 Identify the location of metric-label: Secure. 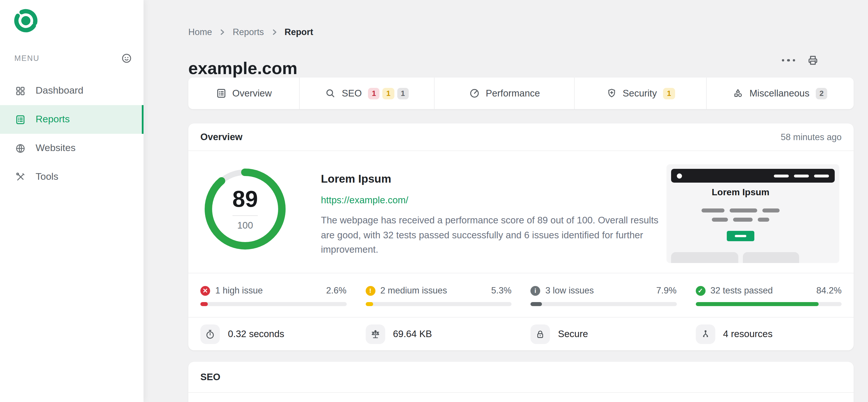
(573, 334).